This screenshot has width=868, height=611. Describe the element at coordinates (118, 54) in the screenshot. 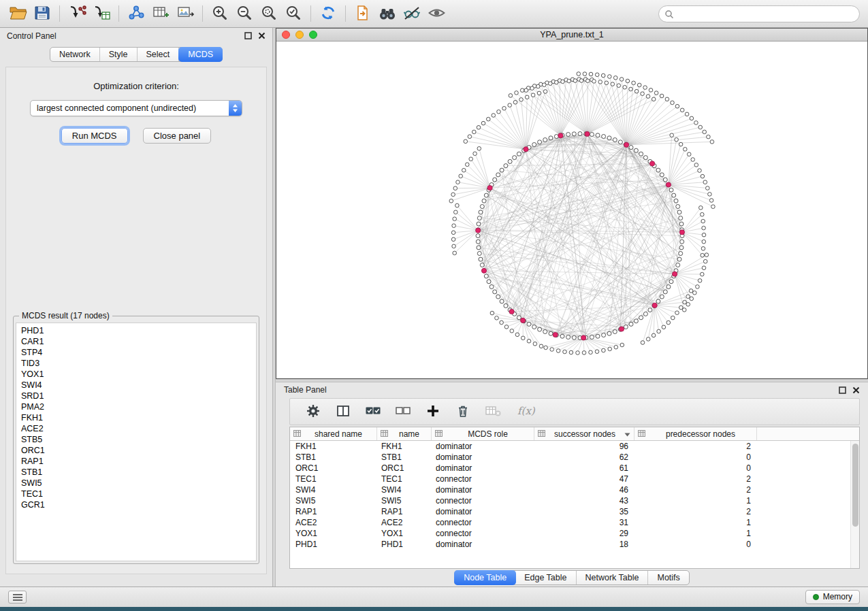

I see `tab-style: Style` at that location.